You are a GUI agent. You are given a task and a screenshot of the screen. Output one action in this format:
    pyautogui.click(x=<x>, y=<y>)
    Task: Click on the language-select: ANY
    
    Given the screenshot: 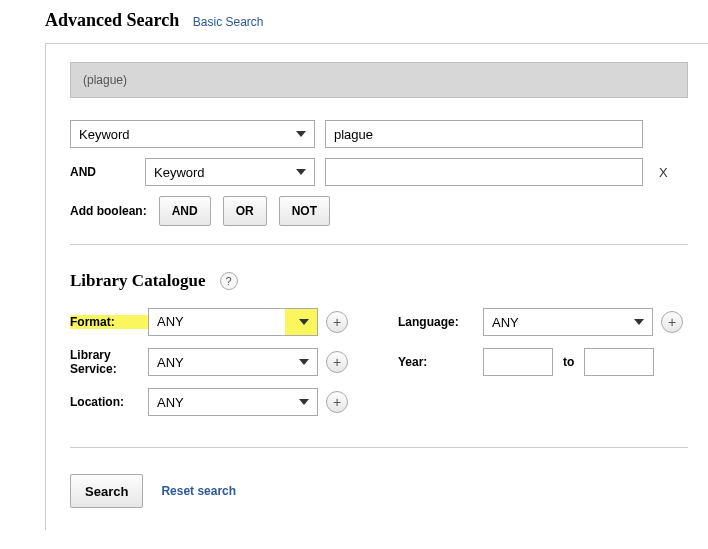 What is the action you would take?
    pyautogui.click(x=568, y=322)
    